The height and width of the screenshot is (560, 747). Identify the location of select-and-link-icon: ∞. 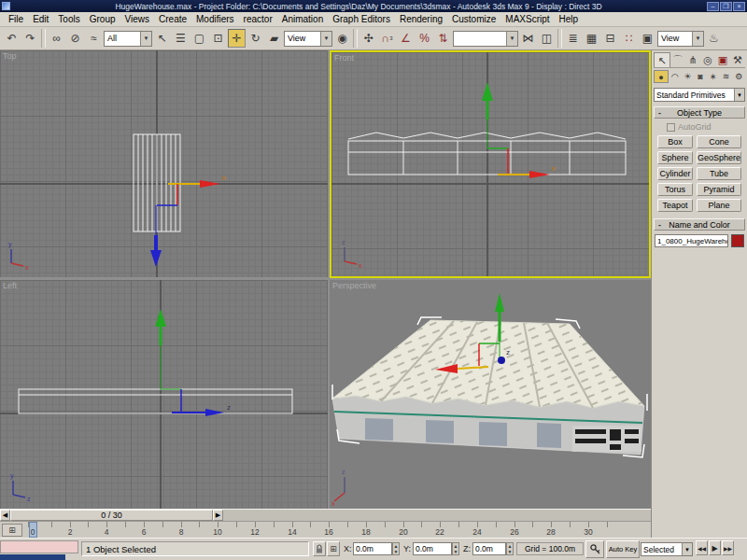
(56, 38).